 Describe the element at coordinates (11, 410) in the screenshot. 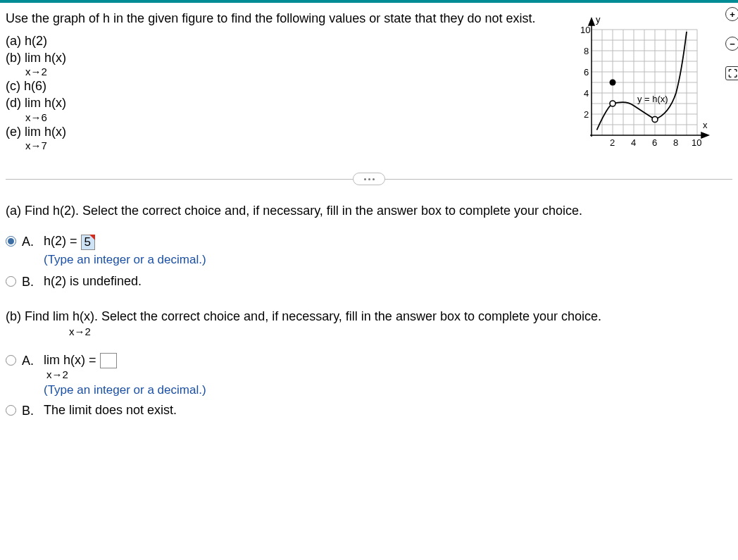

I see `section-b-radio-b` at that location.